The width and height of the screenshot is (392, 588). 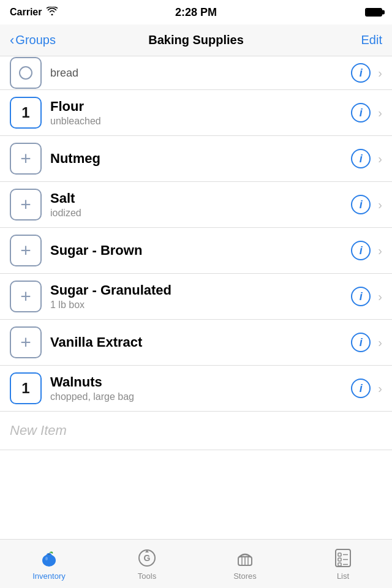 I want to click on tab-stores-label: Stores, so click(x=245, y=576).